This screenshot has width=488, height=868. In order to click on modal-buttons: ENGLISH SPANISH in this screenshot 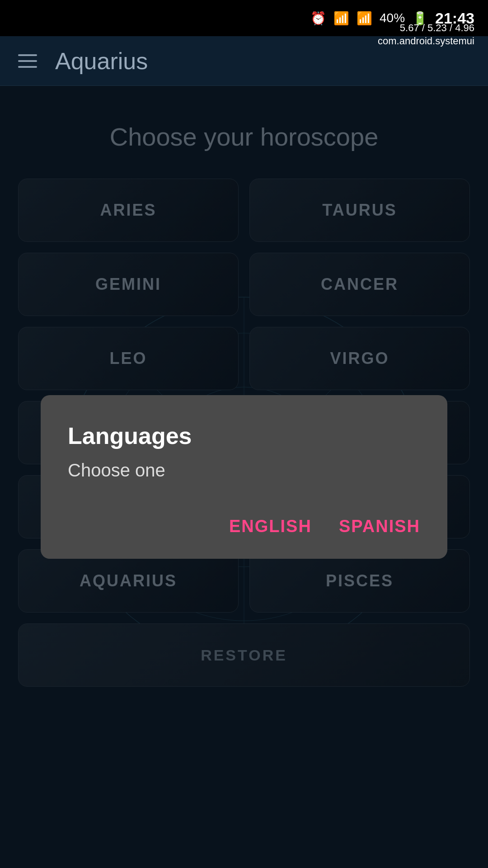, I will do `click(244, 526)`.